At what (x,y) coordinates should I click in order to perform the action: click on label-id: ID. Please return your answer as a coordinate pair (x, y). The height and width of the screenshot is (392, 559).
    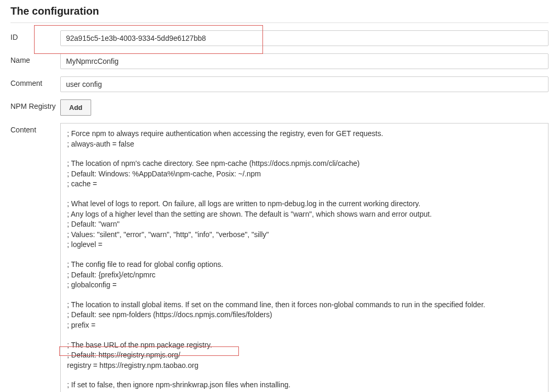
    Looking at the image, I should click on (36, 36).